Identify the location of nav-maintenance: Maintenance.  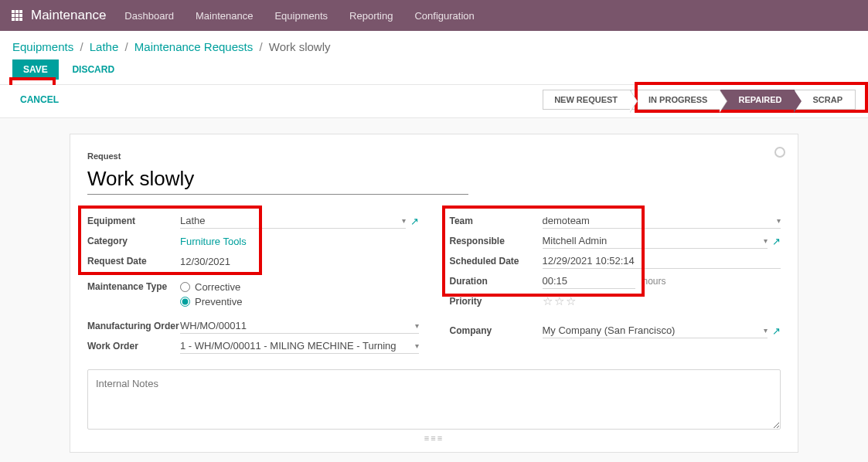
(224, 15).